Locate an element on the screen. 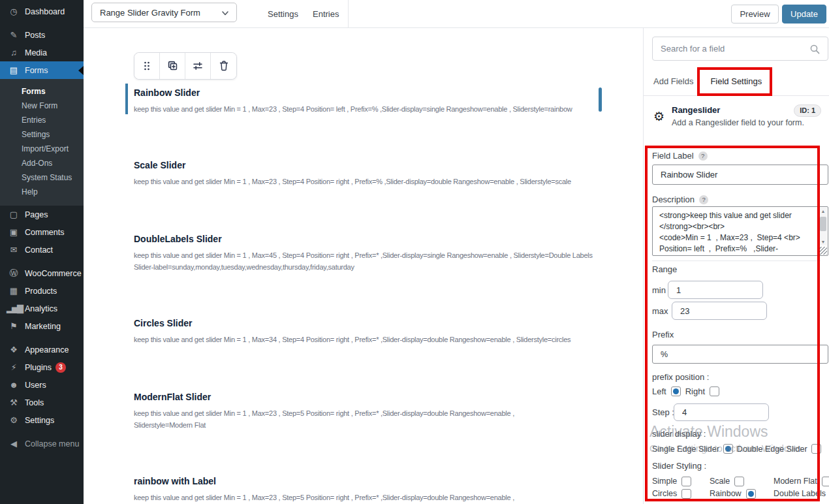 The width and height of the screenshot is (829, 504). textarea-scrollbar is located at coordinates (822, 227).